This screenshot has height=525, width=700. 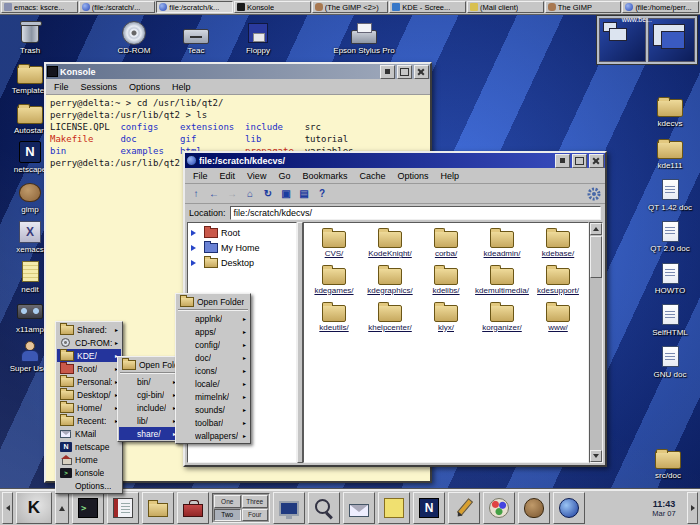 I want to click on menu-item-recent: Recent:▸, so click(x=89, y=420).